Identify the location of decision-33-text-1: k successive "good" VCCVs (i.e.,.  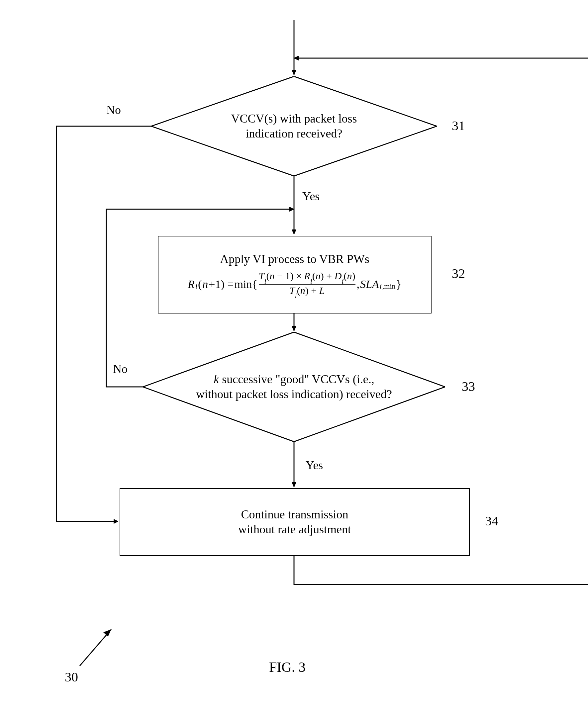
(294, 379).